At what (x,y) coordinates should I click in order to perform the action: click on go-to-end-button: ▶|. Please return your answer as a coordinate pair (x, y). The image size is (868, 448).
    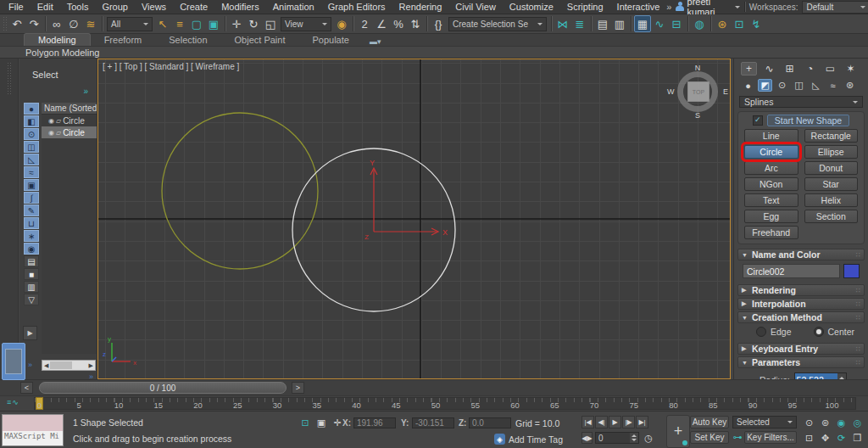
    Looking at the image, I should click on (643, 423).